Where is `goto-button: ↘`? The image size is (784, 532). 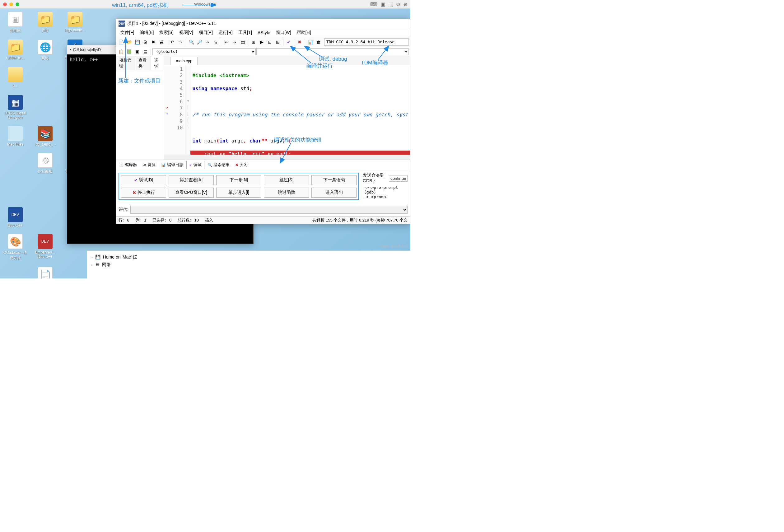 goto-button: ↘ is located at coordinates (216, 42).